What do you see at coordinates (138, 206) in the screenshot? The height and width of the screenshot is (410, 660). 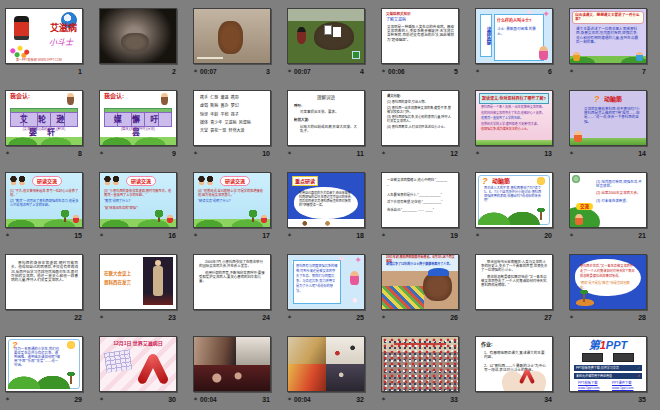 I see `slide-cell-16: 研读交流 (3) “小恩科西的身体非常虚弱,随时可能死去。他竟然一直挺到了上学的…` at bounding box center [138, 206].